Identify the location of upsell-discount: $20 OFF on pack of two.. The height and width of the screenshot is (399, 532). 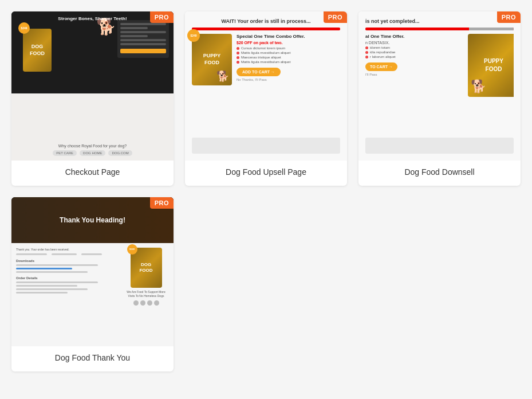
(289, 42).